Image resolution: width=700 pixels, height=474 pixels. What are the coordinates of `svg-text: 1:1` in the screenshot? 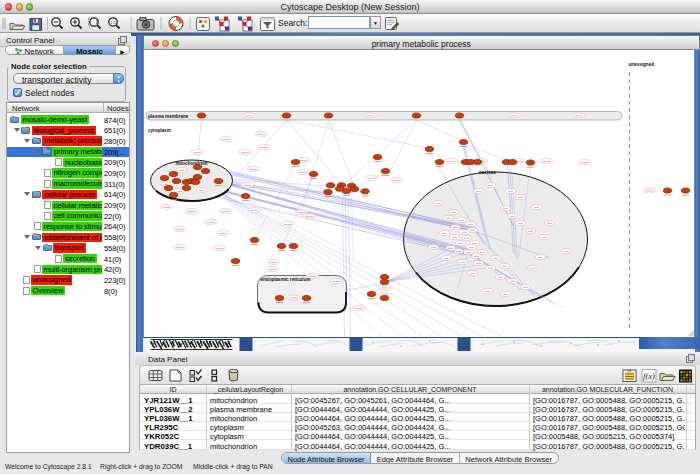 It's located at (113, 22).